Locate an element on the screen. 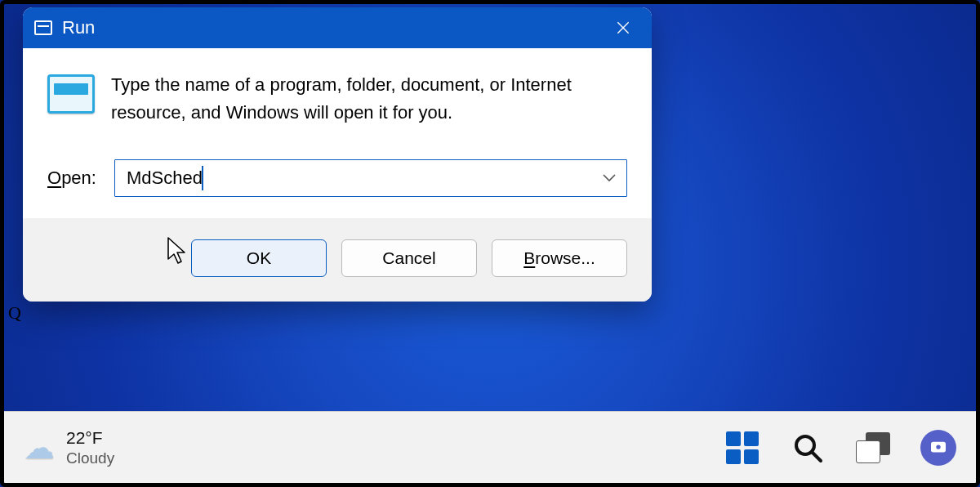 Image resolution: width=980 pixels, height=487 pixels. mouse-cursor-icon is located at coordinates (178, 251).